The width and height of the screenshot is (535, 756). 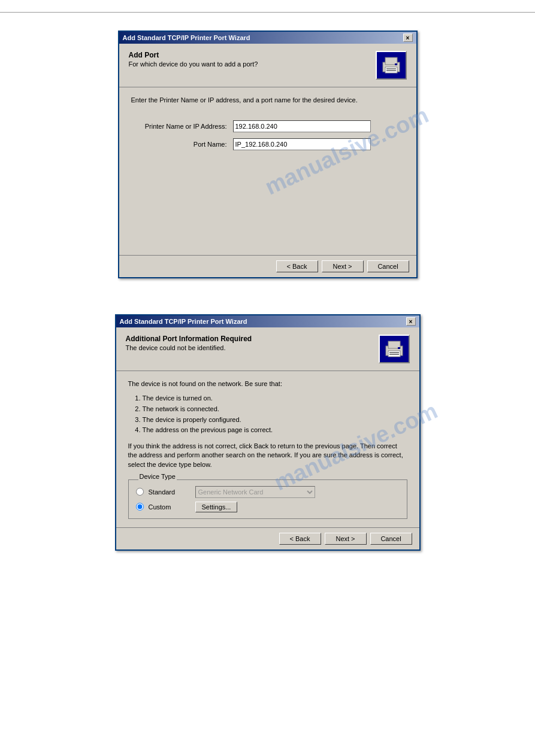 What do you see at coordinates (182, 144) in the screenshot?
I see `port-name-label: Port Name:` at bounding box center [182, 144].